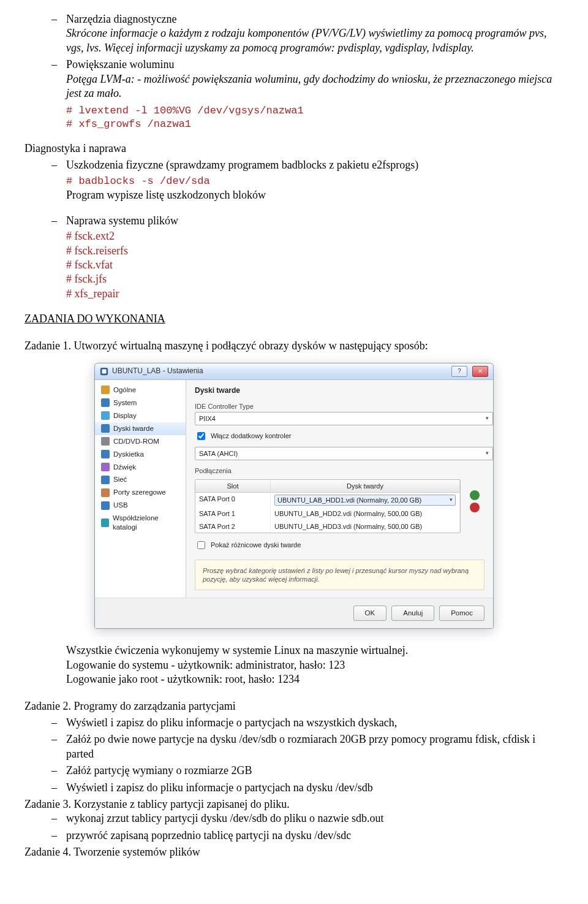  Describe the element at coordinates (480, 371) in the screenshot. I see `close-window-button: ✕` at that location.